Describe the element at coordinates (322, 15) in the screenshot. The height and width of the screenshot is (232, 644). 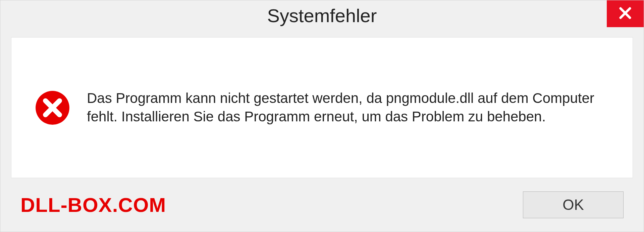
I see `dialog-title: Systemfehler` at that location.